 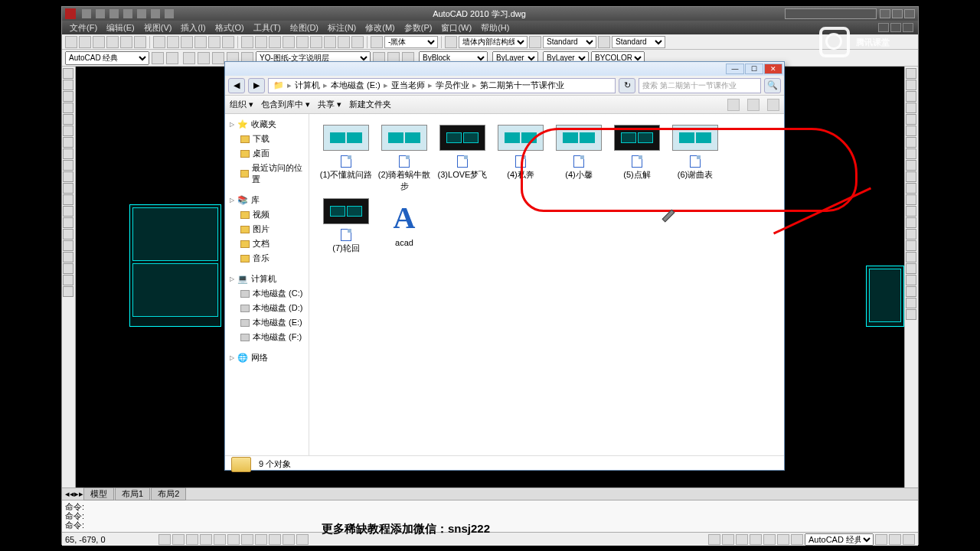 What do you see at coordinates (380, 28) in the screenshot?
I see `menu-item: 修改(M)` at bounding box center [380, 28].